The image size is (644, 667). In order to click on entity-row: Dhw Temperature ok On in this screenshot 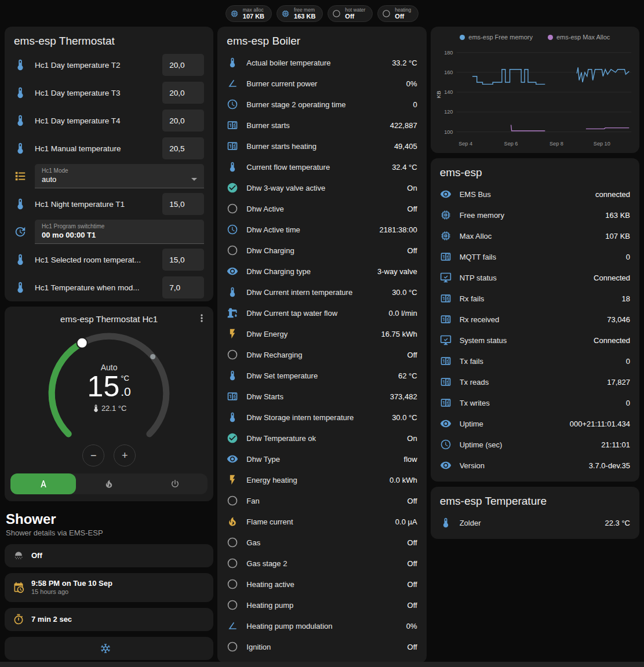, I will do `click(322, 438)`.